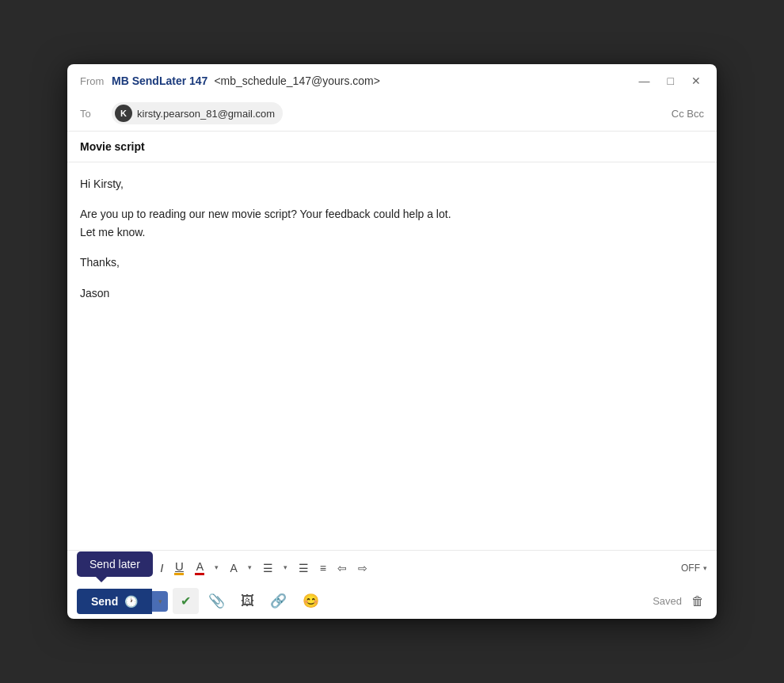 The height and width of the screenshot is (683, 784). What do you see at coordinates (392, 585) in the screenshot?
I see `toolbar-area: Arial 10 ▾ B I U A` at bounding box center [392, 585].